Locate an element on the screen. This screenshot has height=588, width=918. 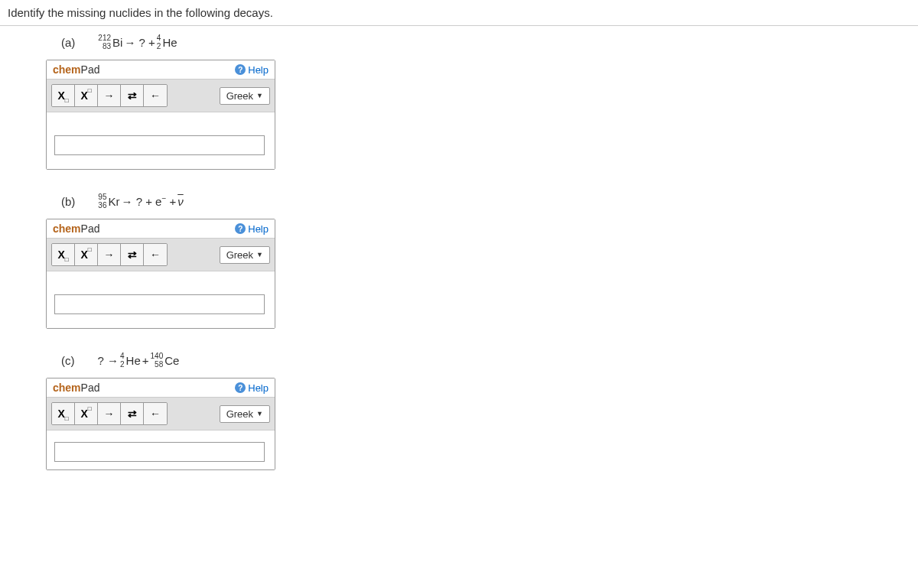
element-symbol: Kr is located at coordinates (113, 202).